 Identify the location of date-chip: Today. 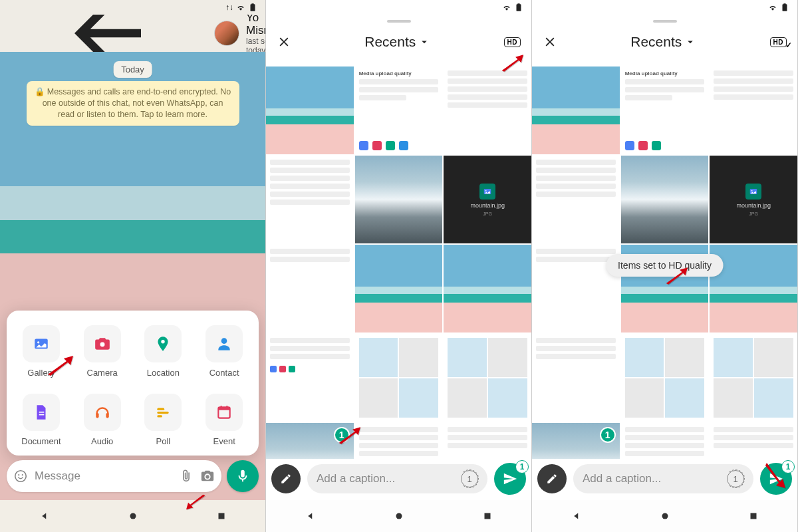
(133, 69).